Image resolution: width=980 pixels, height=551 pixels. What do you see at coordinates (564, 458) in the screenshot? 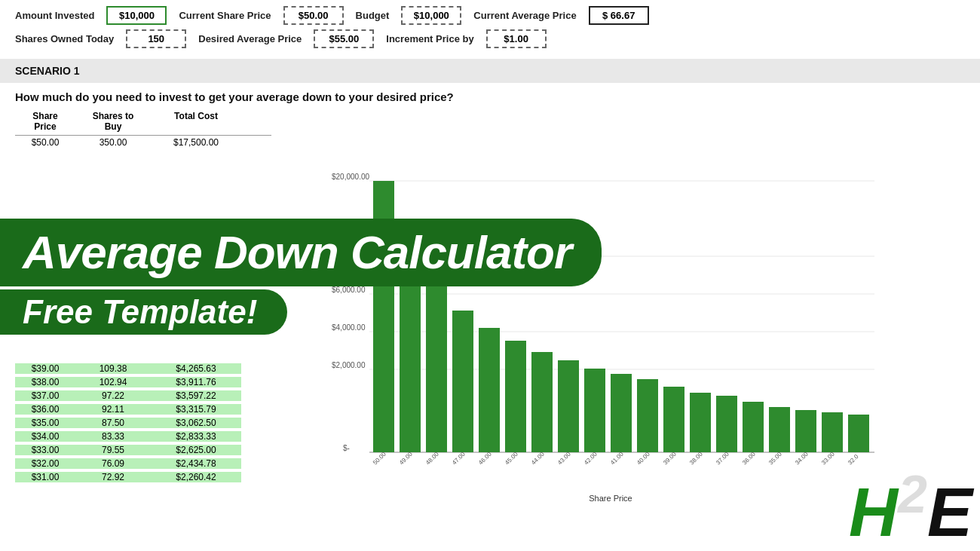
I see `svg-text: 43.00` at bounding box center [564, 458].